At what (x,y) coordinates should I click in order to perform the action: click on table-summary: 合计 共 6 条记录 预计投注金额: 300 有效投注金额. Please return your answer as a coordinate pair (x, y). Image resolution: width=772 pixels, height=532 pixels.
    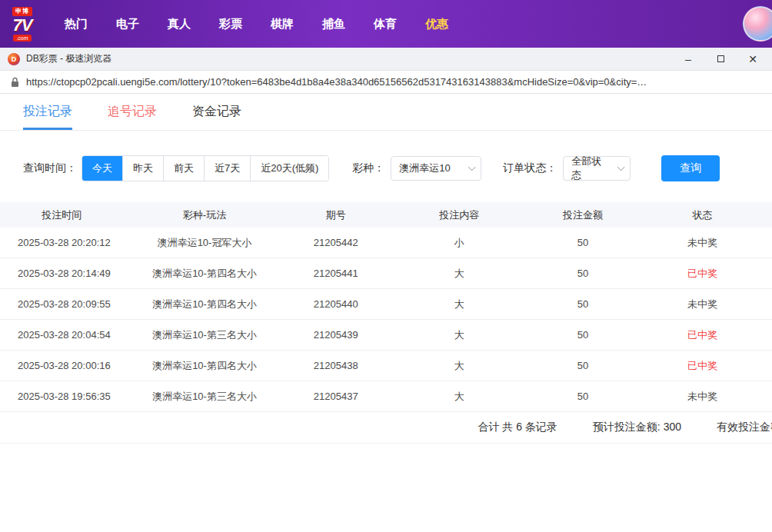
    Looking at the image, I should click on (386, 427).